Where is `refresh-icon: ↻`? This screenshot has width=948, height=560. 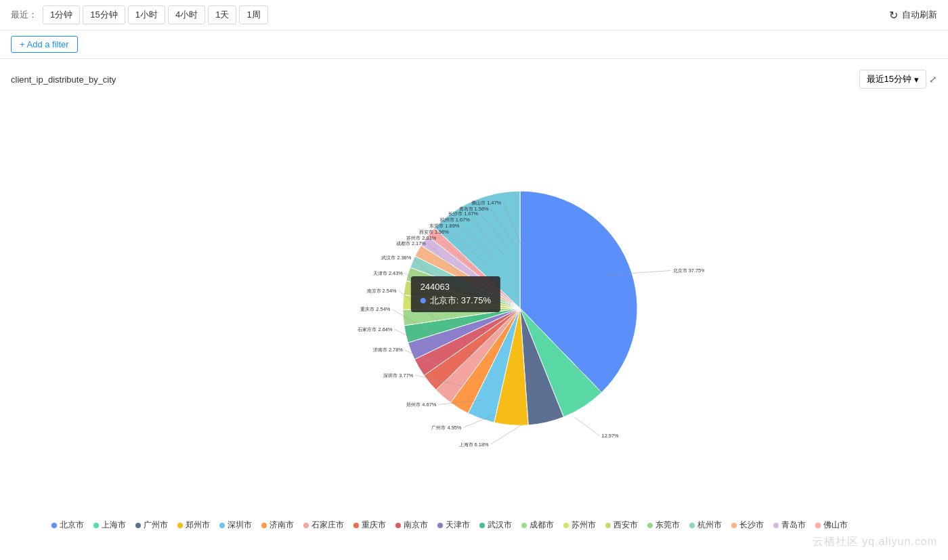 refresh-icon: ↻ is located at coordinates (894, 15).